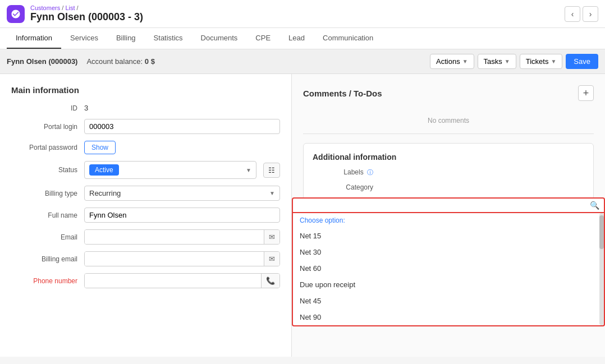 Image resolution: width=605 pixels, height=364 pixels. I want to click on status-value: Active ▼ ☷, so click(182, 170).